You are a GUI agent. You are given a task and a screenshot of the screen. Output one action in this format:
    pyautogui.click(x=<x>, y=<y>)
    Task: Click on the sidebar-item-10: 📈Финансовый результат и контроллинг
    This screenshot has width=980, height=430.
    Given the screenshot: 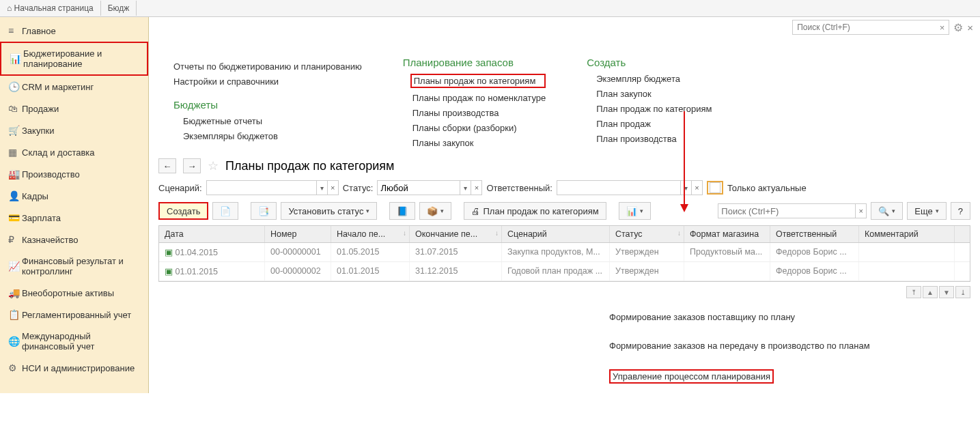 What is the action you would take?
    pyautogui.click(x=74, y=266)
    